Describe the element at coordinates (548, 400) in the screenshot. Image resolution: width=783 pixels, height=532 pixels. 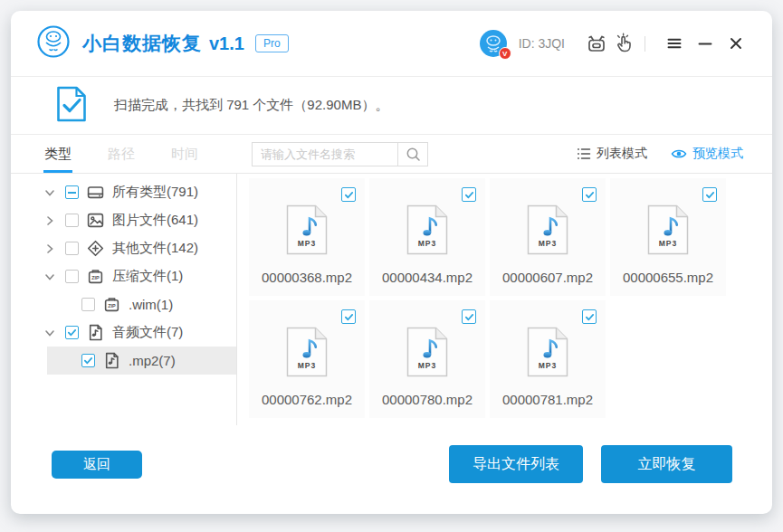
I see `file-name: 00000781.mp2` at that location.